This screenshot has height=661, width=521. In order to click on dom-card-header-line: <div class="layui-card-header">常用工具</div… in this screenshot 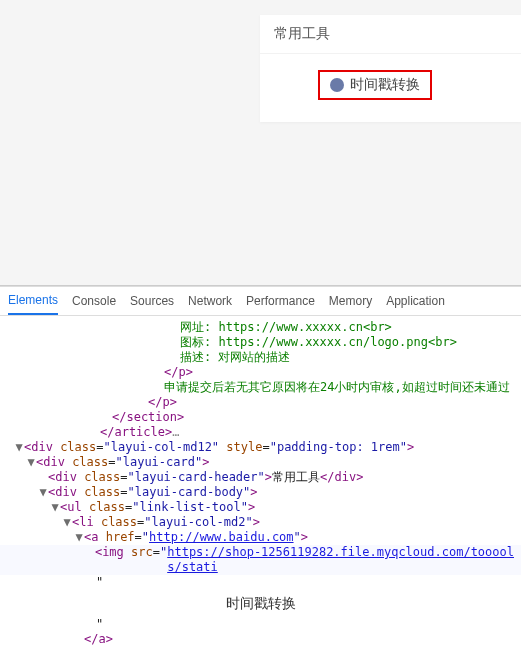, I will do `click(260, 478)`.